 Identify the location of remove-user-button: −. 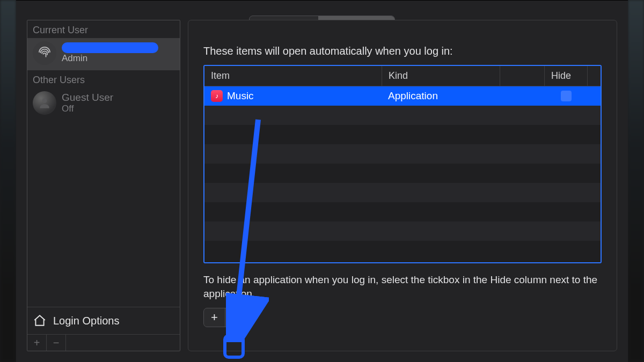
(56, 343).